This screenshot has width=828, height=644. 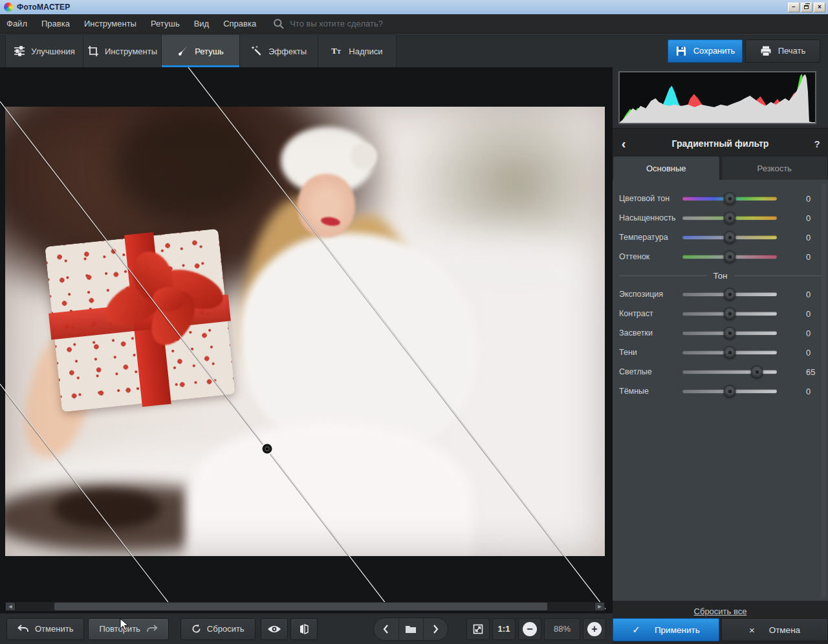 I want to click on slider-label: Тёмные, so click(x=650, y=391).